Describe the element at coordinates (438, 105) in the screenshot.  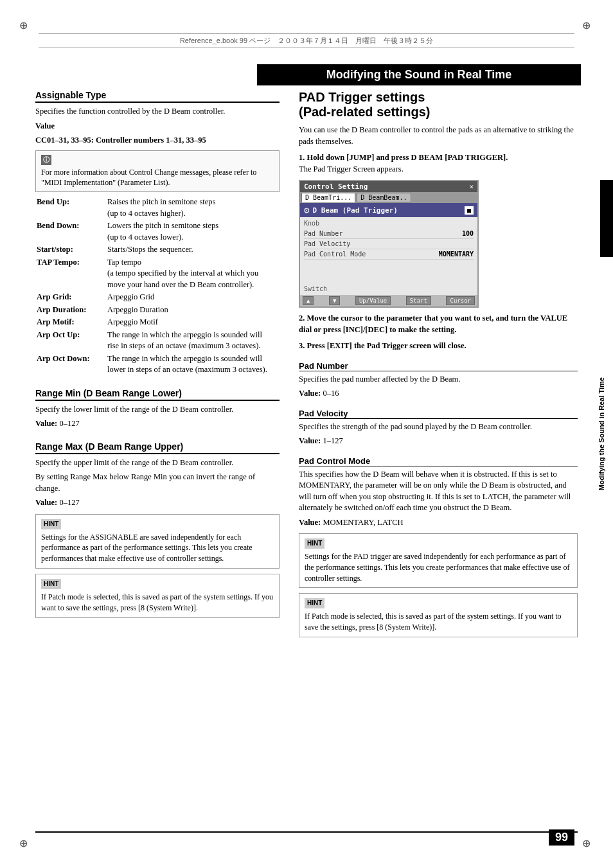
I see `pad-trigger-title: PAD Trigger settings (Pad-related settin…` at that location.